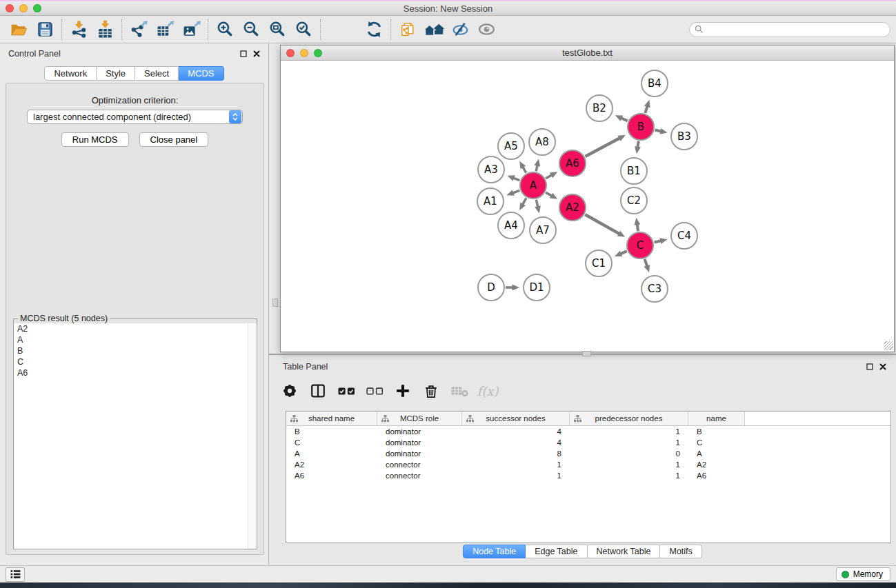  What do you see at coordinates (573, 163) in the screenshot?
I see `network-node-A6: A6` at bounding box center [573, 163].